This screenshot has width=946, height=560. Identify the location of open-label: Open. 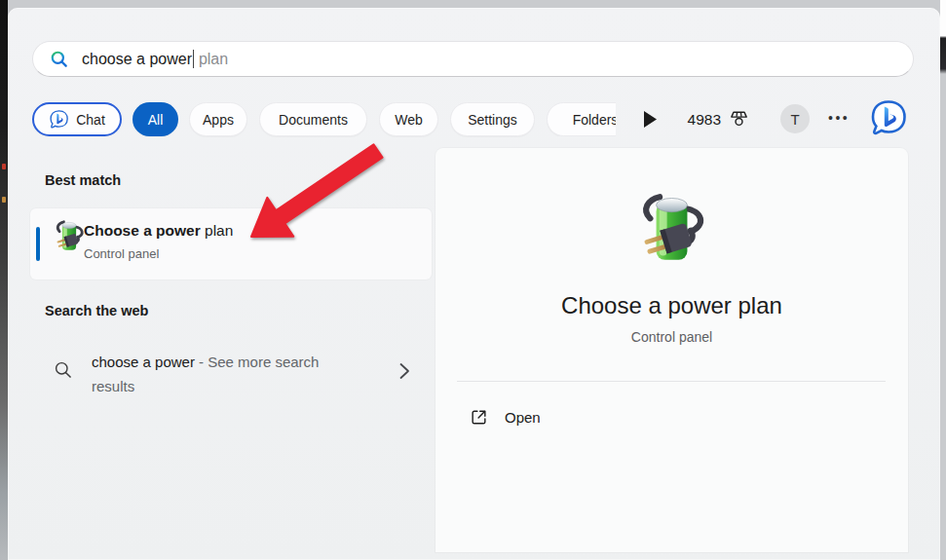
(522, 417).